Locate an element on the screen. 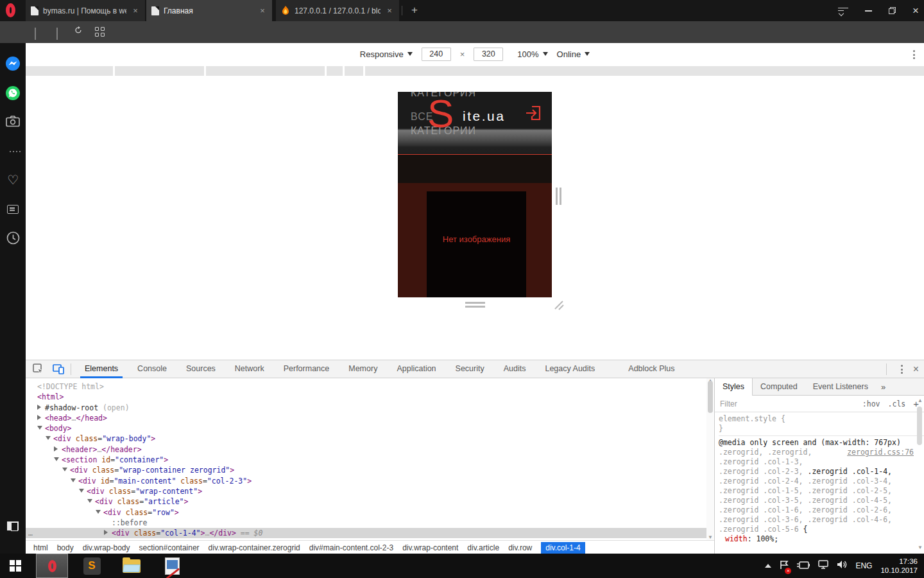 The image size is (924, 578). minimize-button is located at coordinates (869, 11).